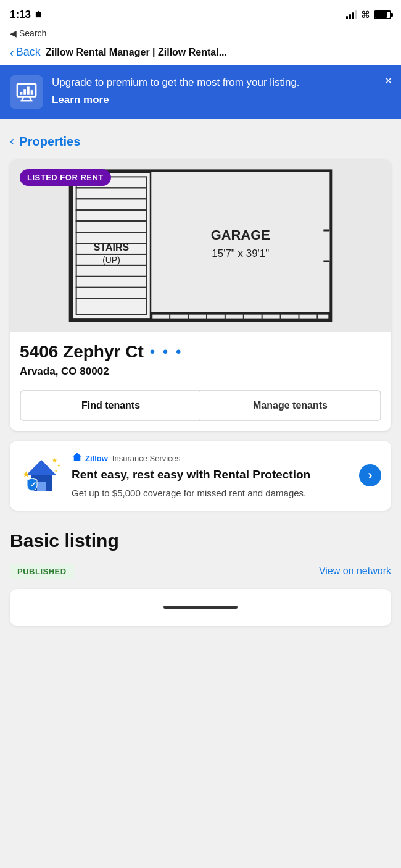  What do you see at coordinates (200, 14) in the screenshot?
I see `status-bar: 1:13 ⌘` at bounding box center [200, 14].